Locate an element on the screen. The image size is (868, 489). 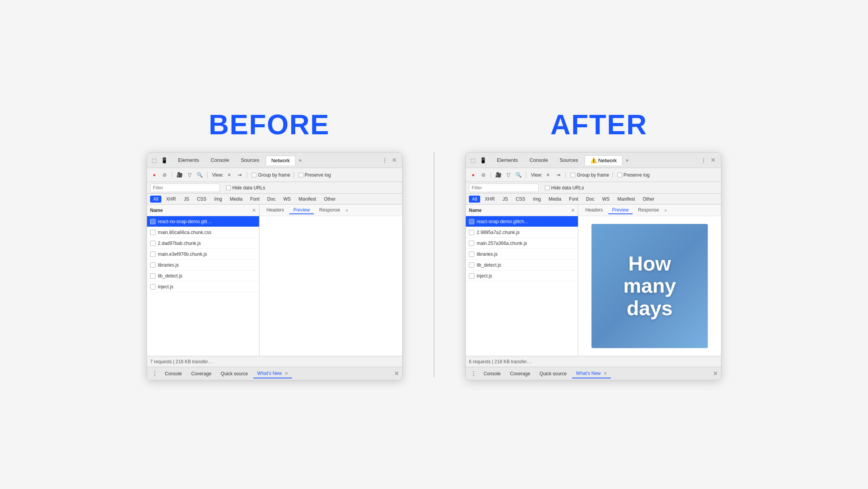
after-record-icon: ● is located at coordinates (473, 175).